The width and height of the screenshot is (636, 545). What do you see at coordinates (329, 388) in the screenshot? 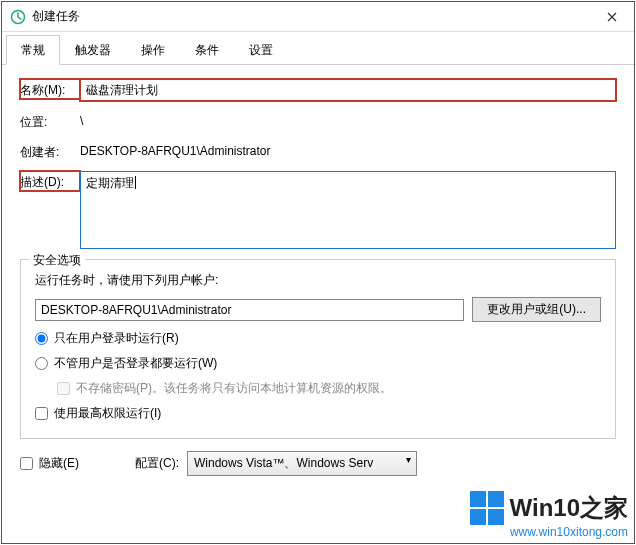
I see `no-store-password-row: 不存储密码(P)。该任务将只有访问本地计算机资源的权限。` at bounding box center [329, 388].